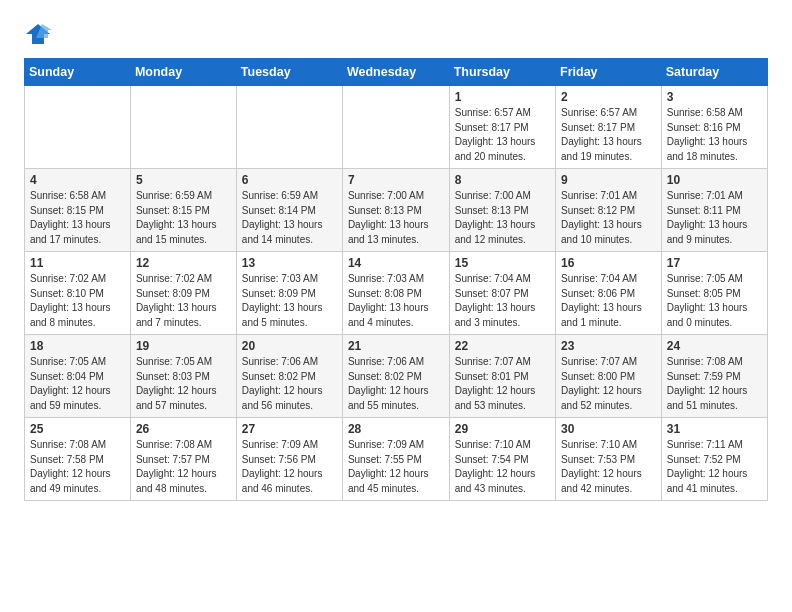  I want to click on day-info: Sunrise: 7:04 AM Sunset: 8:06 PM Dayligh…, so click(608, 301).